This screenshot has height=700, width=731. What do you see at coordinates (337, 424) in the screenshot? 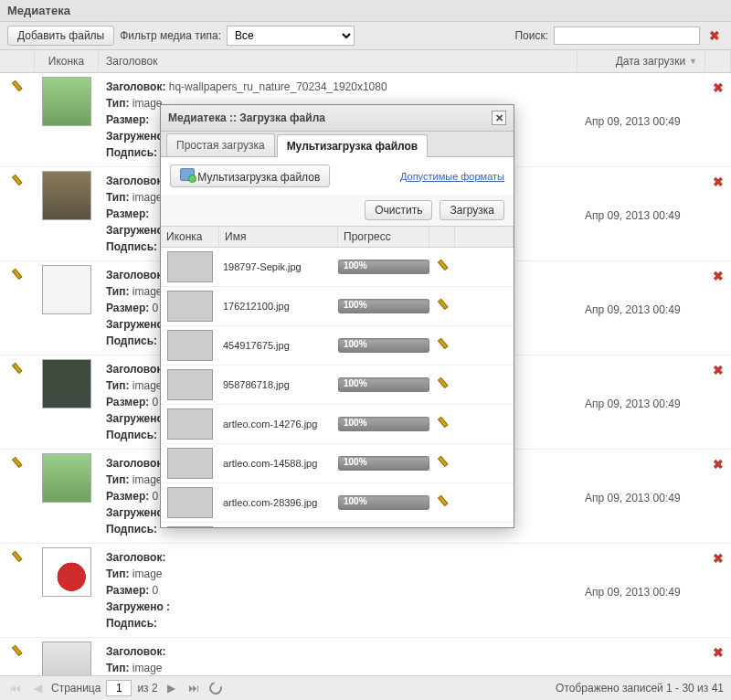
I see `upload-row: artleo.com-14276.jpg100%` at bounding box center [337, 424].